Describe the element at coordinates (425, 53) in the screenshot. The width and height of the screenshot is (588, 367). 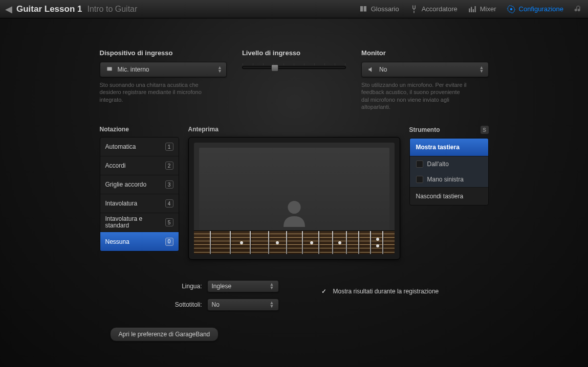
I see `monitor-label: Monitor` at that location.